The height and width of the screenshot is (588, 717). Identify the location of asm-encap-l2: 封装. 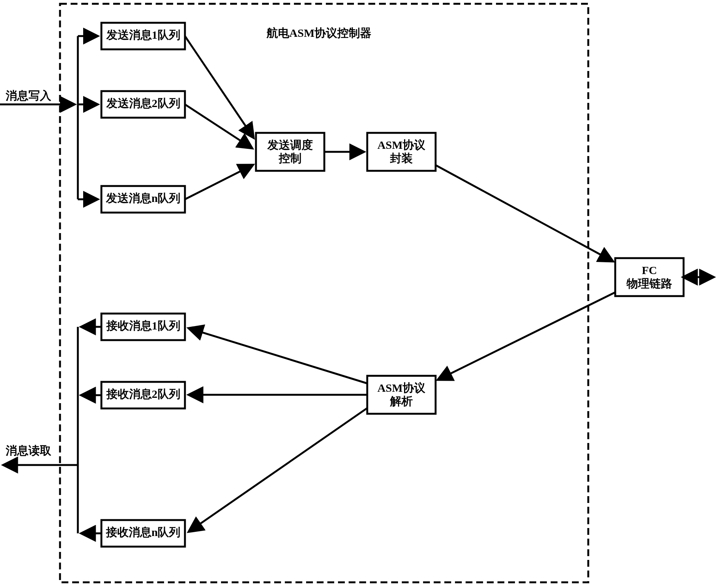
(401, 158).